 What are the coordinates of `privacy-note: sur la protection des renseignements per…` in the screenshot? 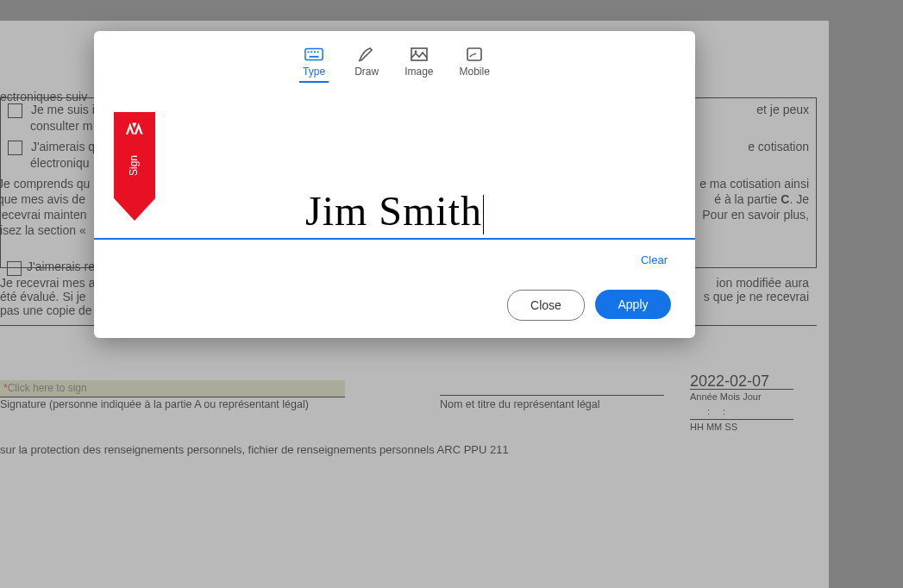 It's located at (254, 450).